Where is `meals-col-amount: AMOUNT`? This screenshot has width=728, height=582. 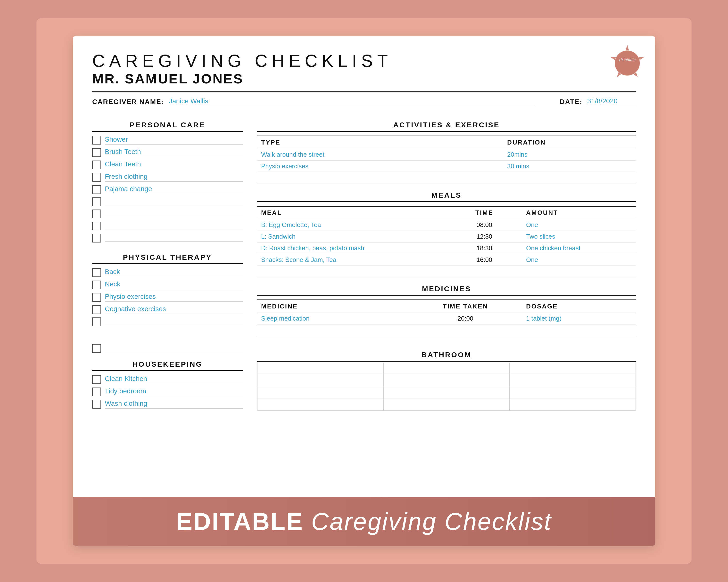
meals-col-amount: AMOUNT is located at coordinates (579, 213).